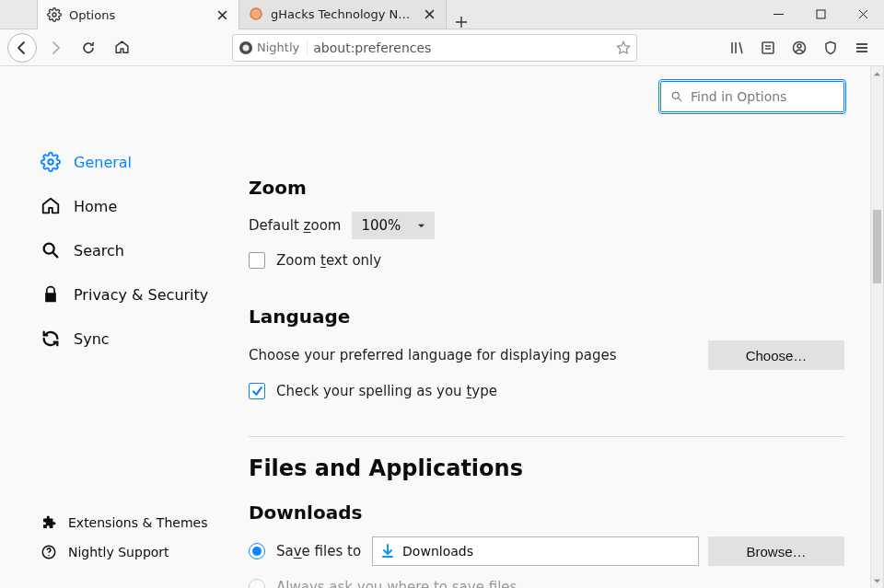  I want to click on search-placeholder: Find in Options, so click(739, 97).